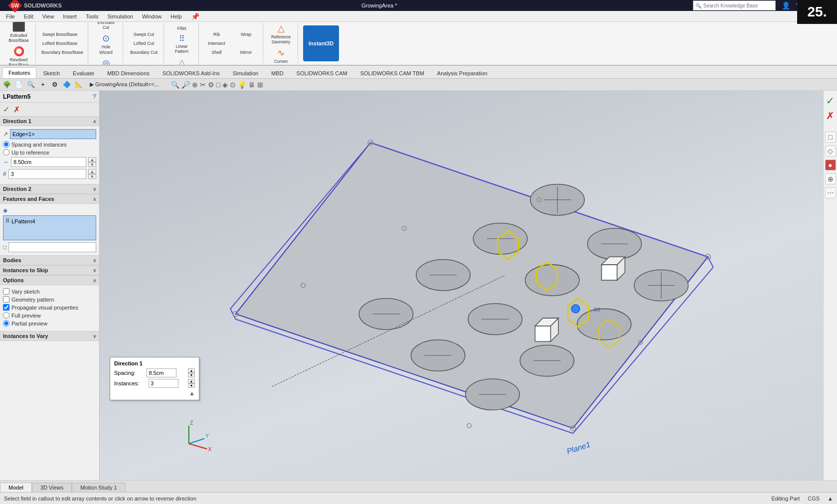 This screenshot has width=837, height=504. Describe the element at coordinates (95, 97) in the screenshot. I see `help-btn: ?` at that location.